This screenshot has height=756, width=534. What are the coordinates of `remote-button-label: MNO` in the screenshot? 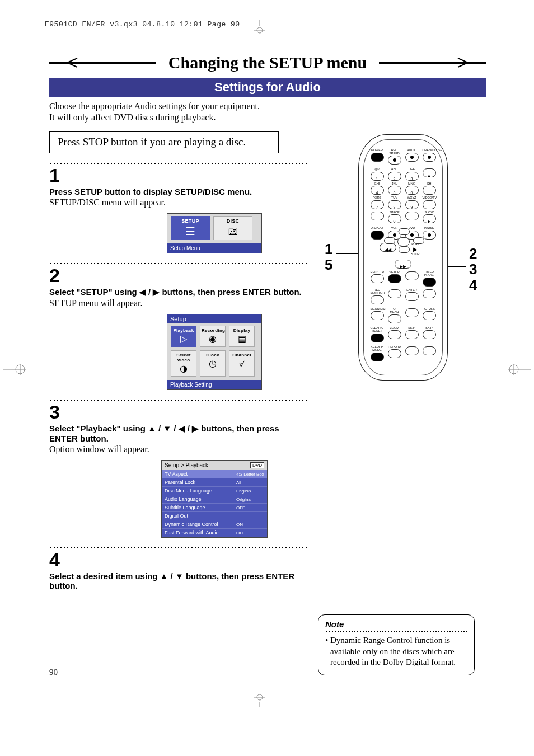 It's located at (412, 184).